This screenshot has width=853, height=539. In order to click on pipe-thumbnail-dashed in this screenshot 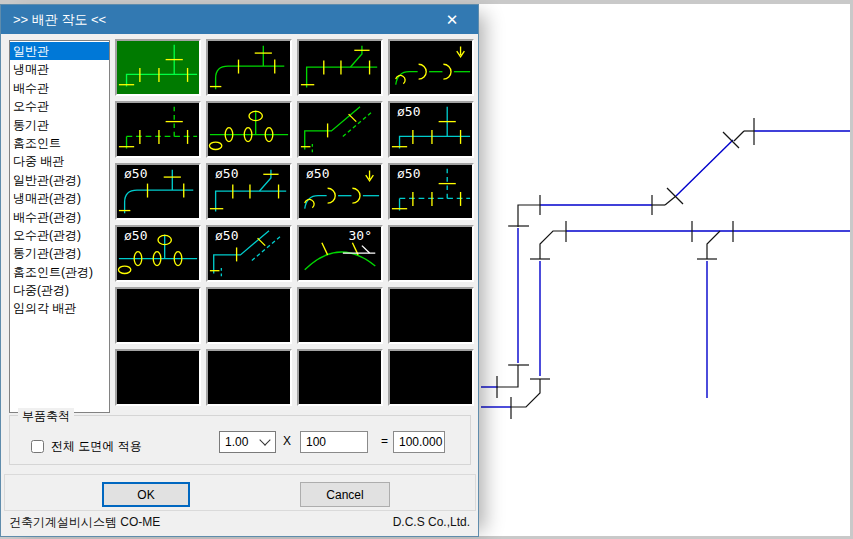, I will do `click(158, 130)`.